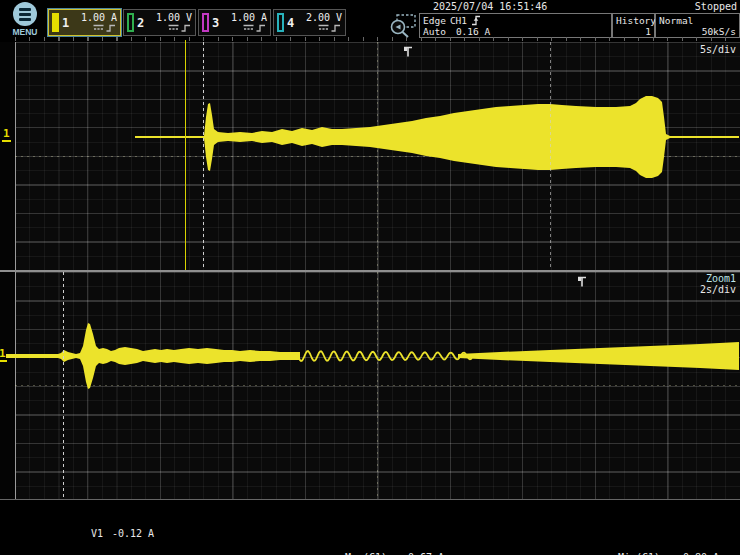  Describe the element at coordinates (99, 18) in the screenshot. I see `channel-1-scale: 1.00 A` at that location.